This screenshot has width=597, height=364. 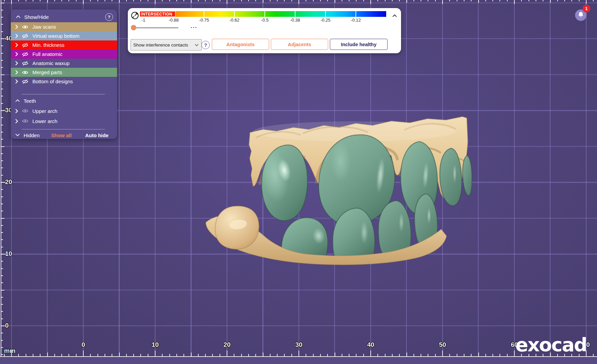 What do you see at coordinates (13, 182) in the screenshot?
I see `ruler-label-left: 20` at bounding box center [13, 182].